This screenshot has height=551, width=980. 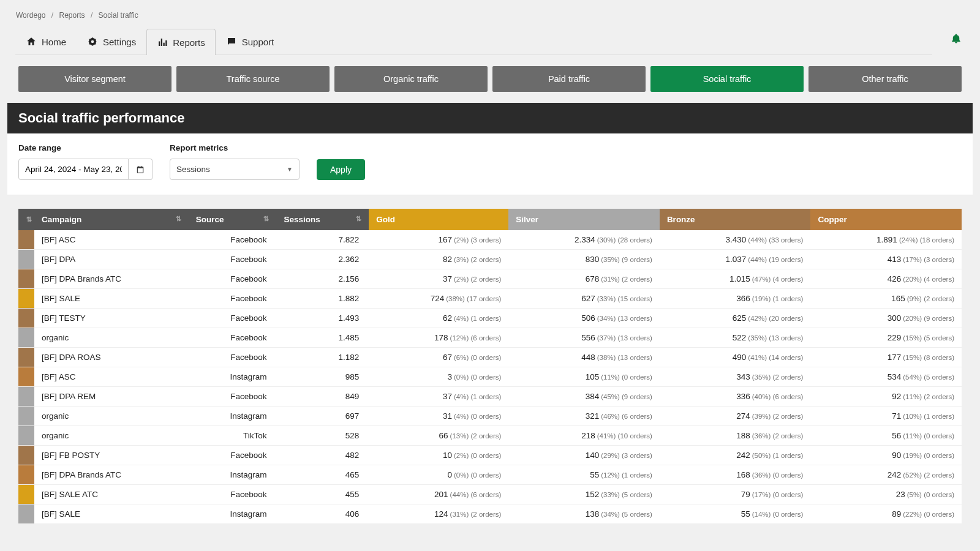 What do you see at coordinates (886, 318) in the screenshot?
I see `cell-copper: 300(20%) (9 orders)` at bounding box center [886, 318].